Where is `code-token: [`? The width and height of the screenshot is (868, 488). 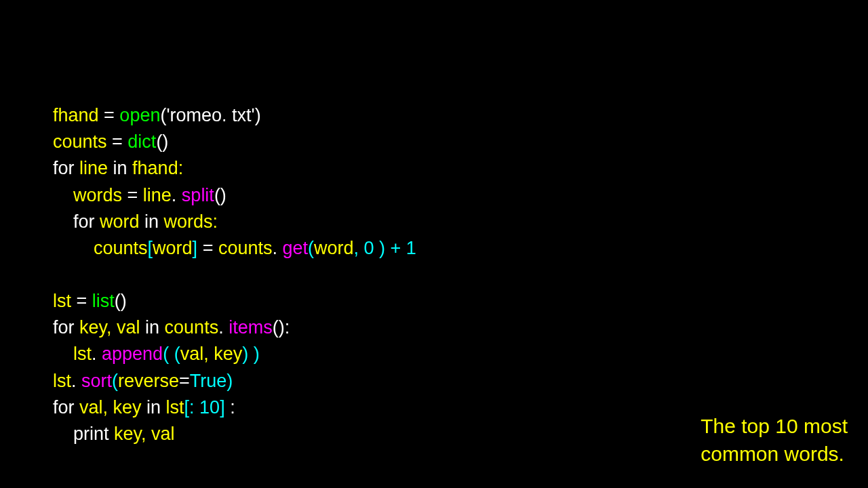 code-token: [ is located at coordinates (151, 248).